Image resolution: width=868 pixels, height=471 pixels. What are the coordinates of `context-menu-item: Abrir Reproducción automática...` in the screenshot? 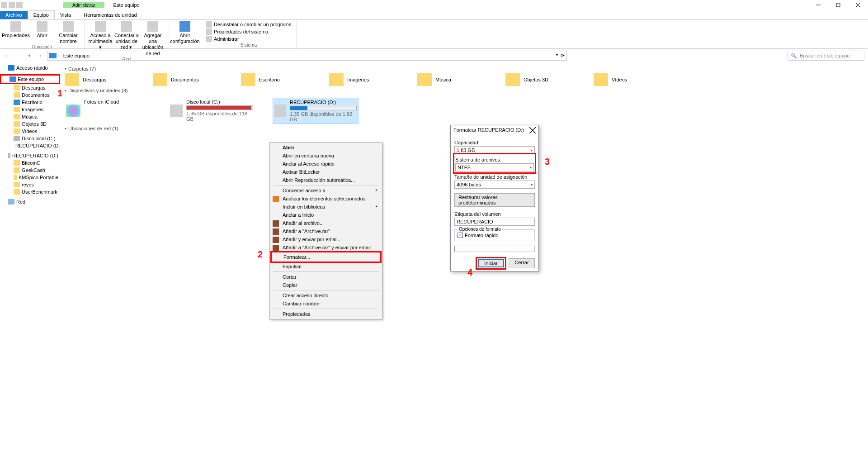 It's located at (326, 180).